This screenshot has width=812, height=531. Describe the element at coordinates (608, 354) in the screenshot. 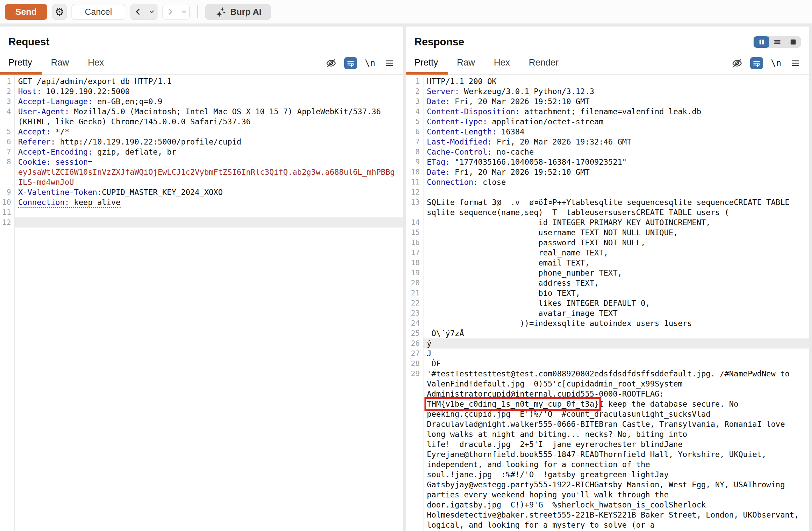

I see `code-line: 27J` at that location.